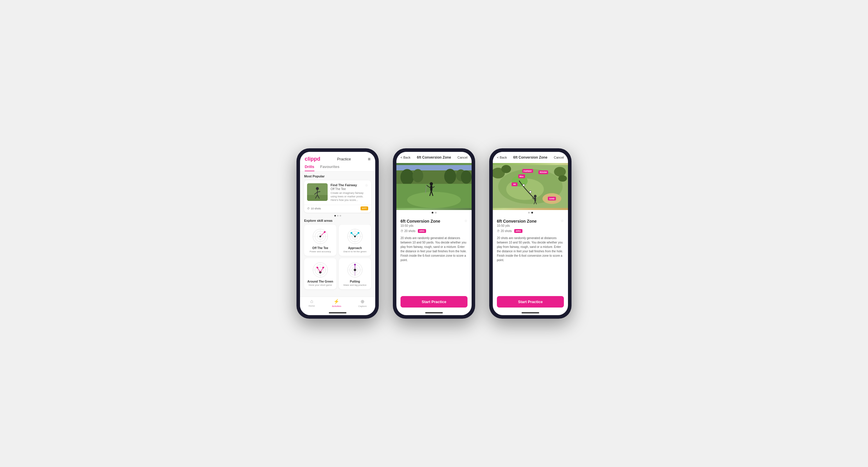 Image resolution: width=868 pixels, height=467 pixels. Describe the element at coordinates (312, 301) in the screenshot. I see `home-icon: ⌂` at that location.